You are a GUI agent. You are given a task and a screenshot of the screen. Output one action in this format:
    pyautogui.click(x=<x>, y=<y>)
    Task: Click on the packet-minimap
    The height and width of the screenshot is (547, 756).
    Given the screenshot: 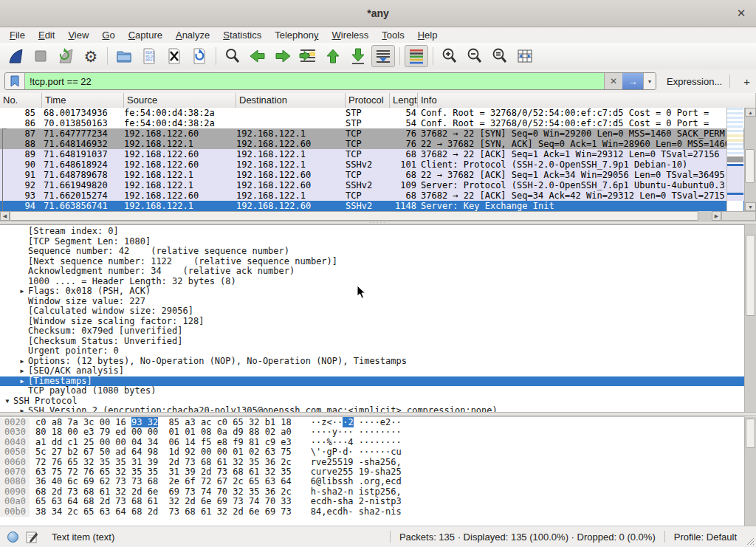 What is the action you would take?
    pyautogui.click(x=735, y=159)
    